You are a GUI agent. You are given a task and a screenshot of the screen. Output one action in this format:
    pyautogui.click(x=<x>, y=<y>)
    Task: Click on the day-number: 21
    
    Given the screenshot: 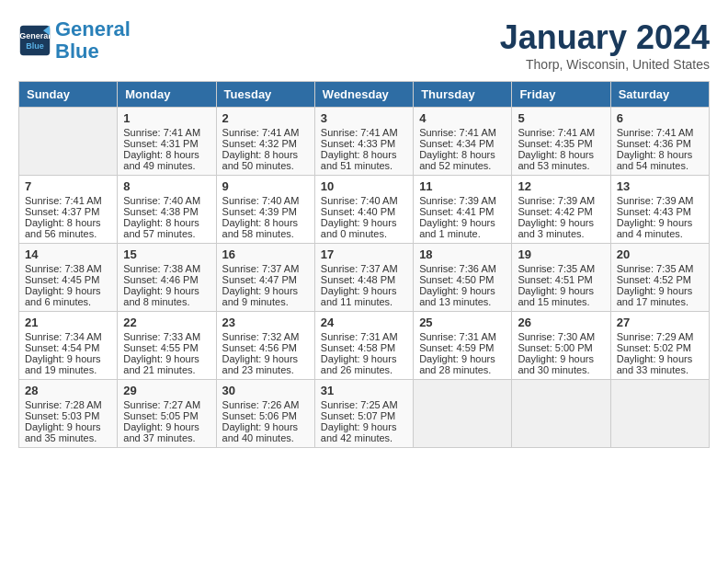 What is the action you would take?
    pyautogui.click(x=68, y=322)
    